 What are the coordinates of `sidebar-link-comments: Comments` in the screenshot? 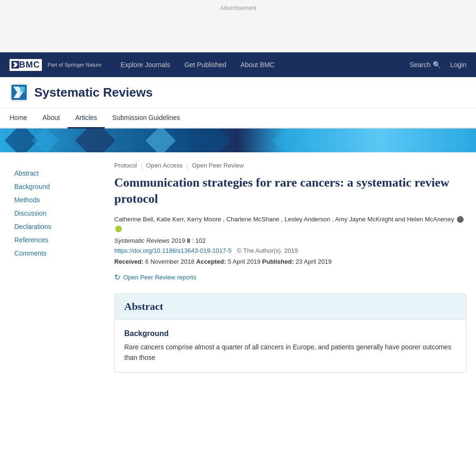 It's located at (30, 253).